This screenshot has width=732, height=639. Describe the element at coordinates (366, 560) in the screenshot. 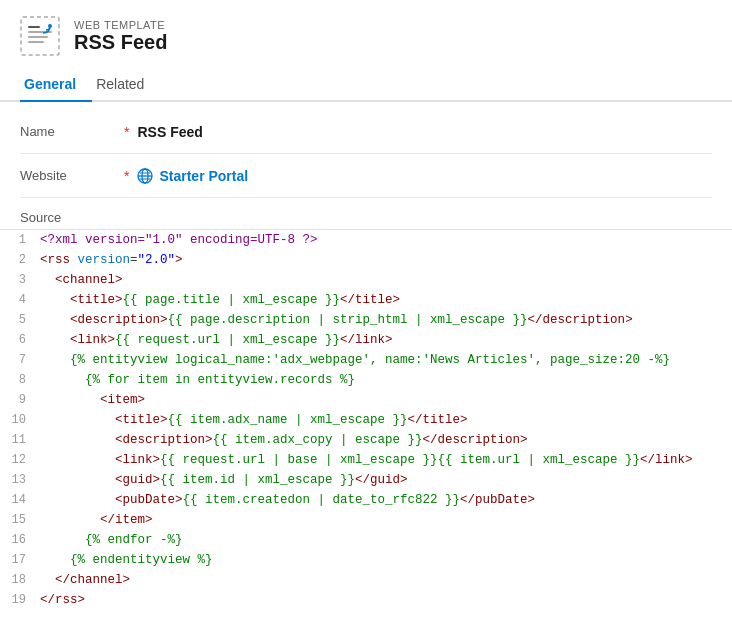

I see `code-line: 17 {% endentityview %}` at that location.